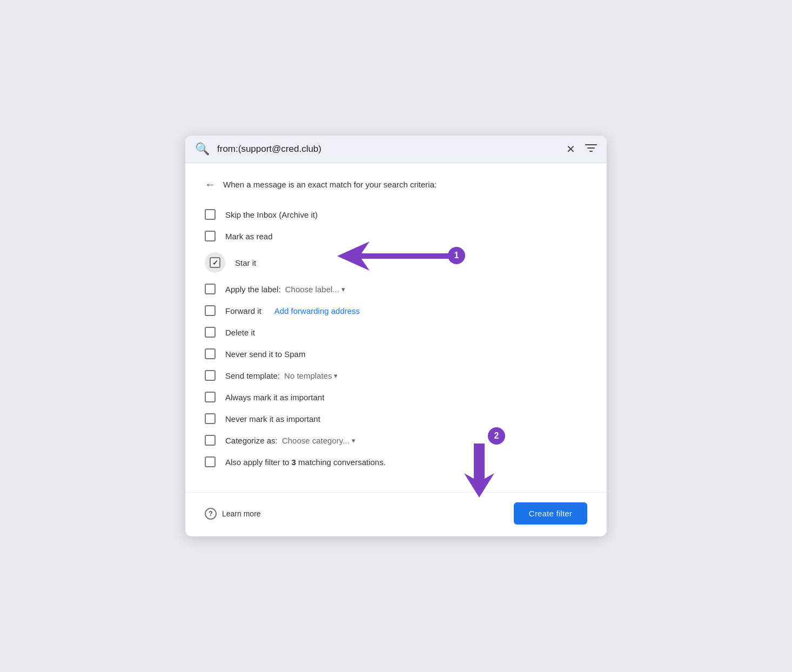 This screenshot has height=672, width=792. I want to click on label-dropdown-arrow: ▾, so click(344, 290).